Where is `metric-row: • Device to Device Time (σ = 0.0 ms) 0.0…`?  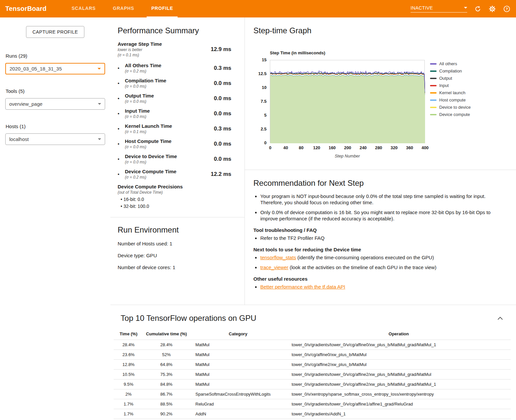
metric-row: • Device to Device Time (σ = 0.0 ms) 0.0… is located at coordinates (175, 159).